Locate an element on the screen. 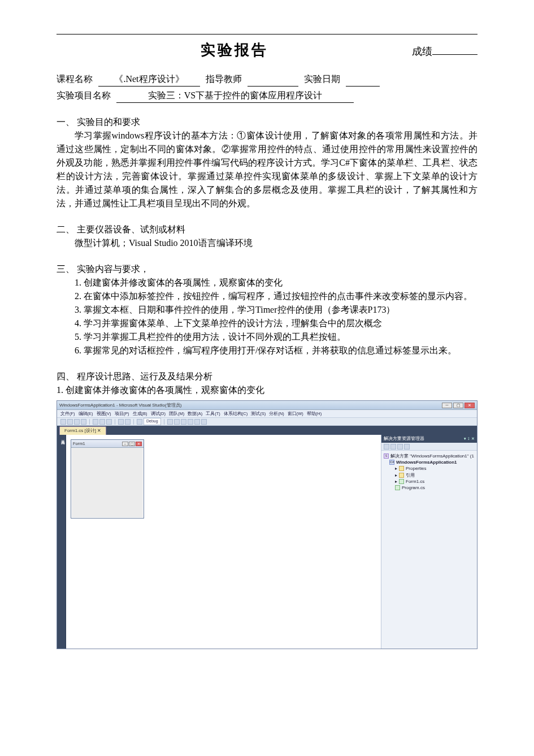 The image size is (534, 756). cut-icon is located at coordinates (95, 422).